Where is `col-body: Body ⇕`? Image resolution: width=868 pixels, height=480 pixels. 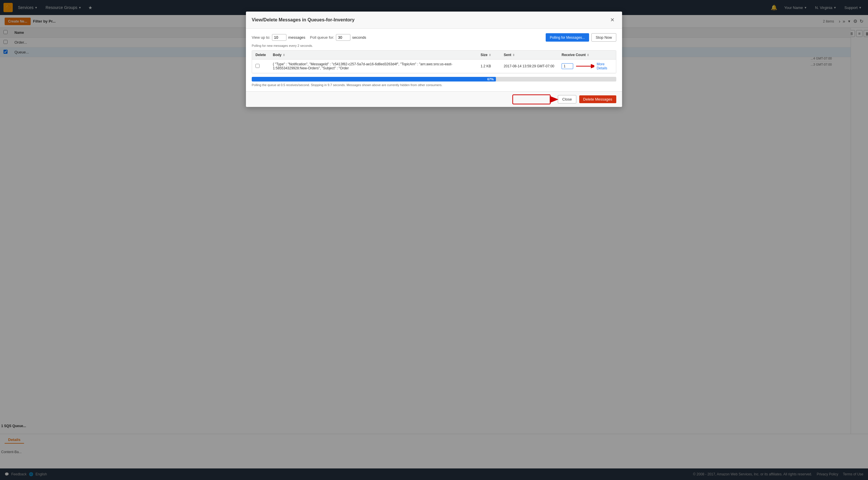
col-body: Body ⇕ is located at coordinates (373, 55).